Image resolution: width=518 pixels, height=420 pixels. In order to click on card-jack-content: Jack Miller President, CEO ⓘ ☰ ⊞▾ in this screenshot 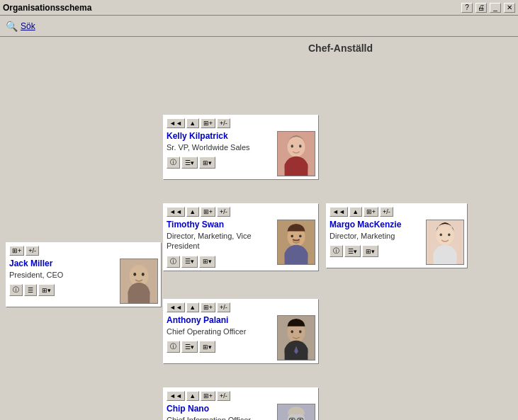, I will do `click(84, 281)`.